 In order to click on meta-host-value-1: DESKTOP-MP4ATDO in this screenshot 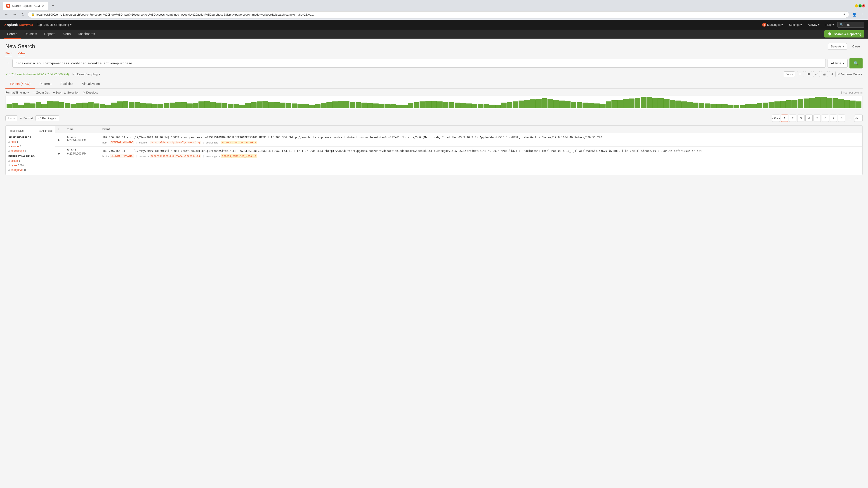, I will do `click(122, 142)`.